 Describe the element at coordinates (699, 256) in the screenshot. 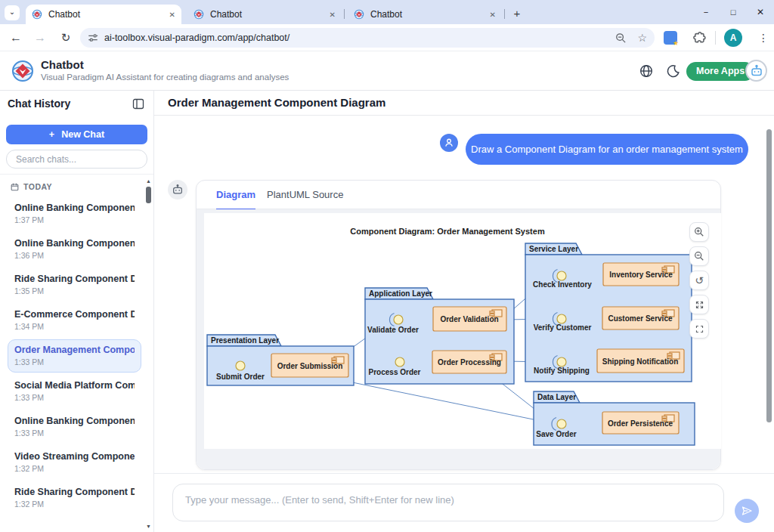

I see `zoom-out-button` at that location.